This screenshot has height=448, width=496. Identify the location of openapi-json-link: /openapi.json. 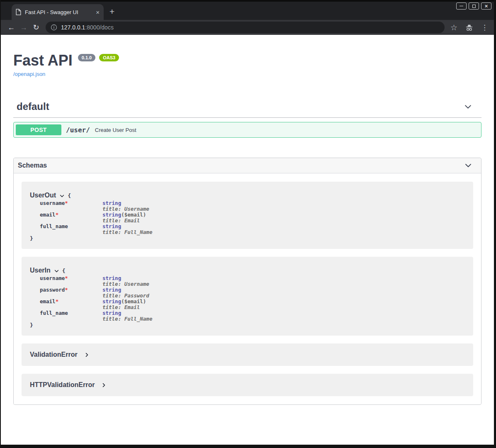
(29, 74).